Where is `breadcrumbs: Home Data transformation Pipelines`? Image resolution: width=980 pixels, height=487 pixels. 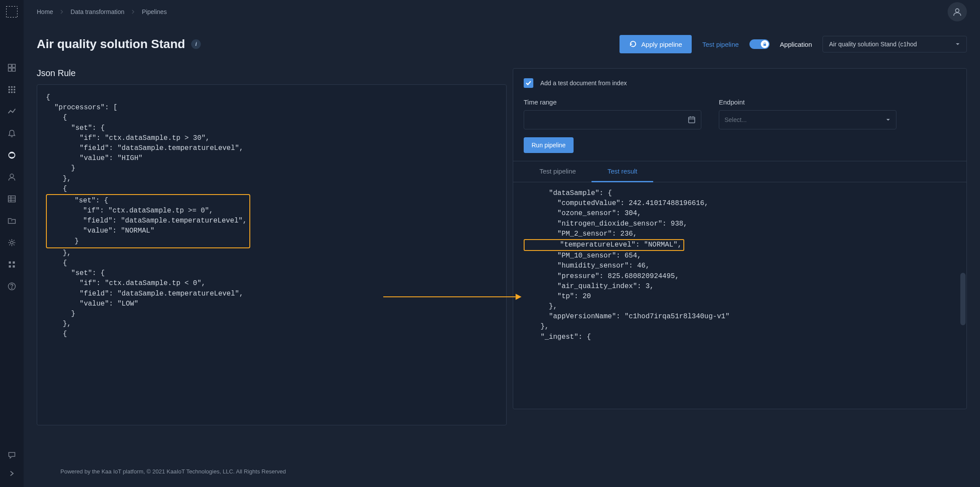
breadcrumbs: Home Data transformation Pipelines is located at coordinates (102, 12).